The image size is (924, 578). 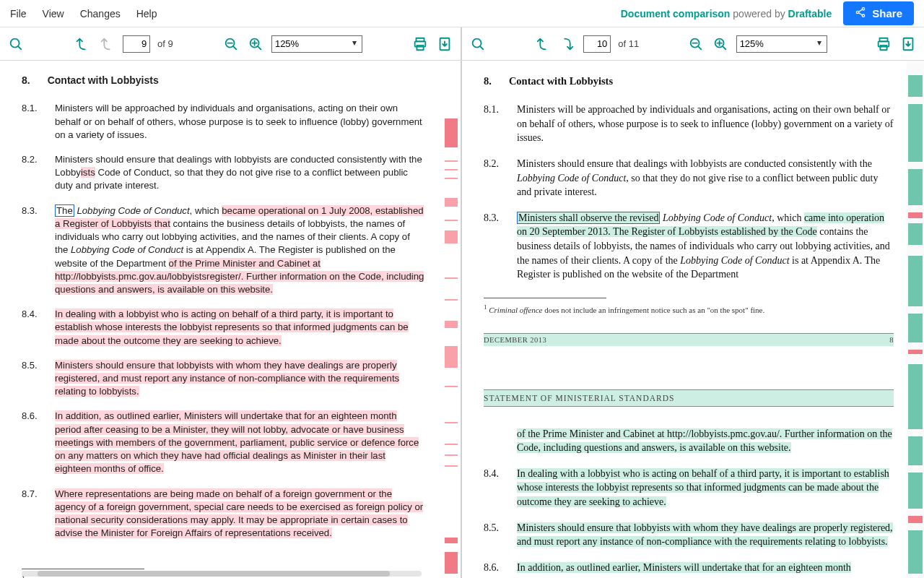 I want to click on zoom-select-right: 125%, so click(x=782, y=44).